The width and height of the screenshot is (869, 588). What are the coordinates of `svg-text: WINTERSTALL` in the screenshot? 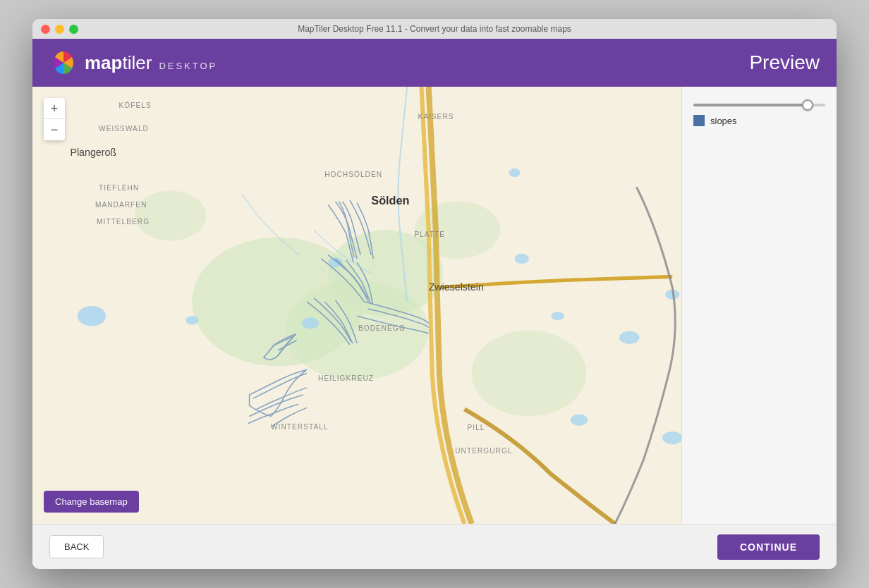 It's located at (300, 427).